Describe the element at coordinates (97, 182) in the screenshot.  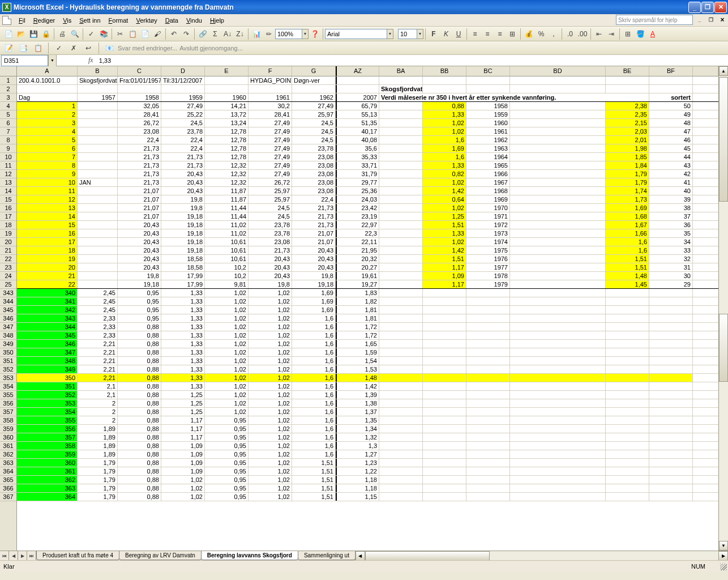
I see `cell: JAN` at that location.